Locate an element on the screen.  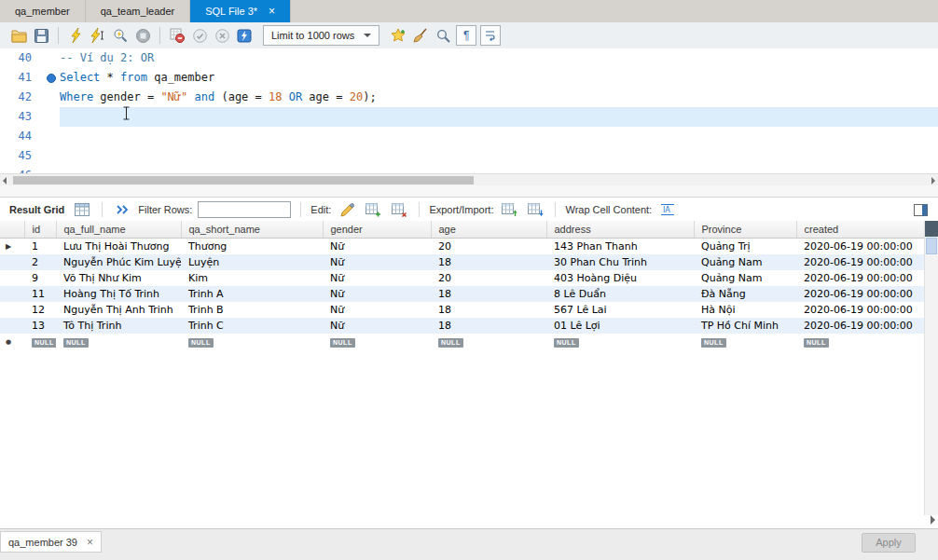
save-script-button is located at coordinates (41, 35).